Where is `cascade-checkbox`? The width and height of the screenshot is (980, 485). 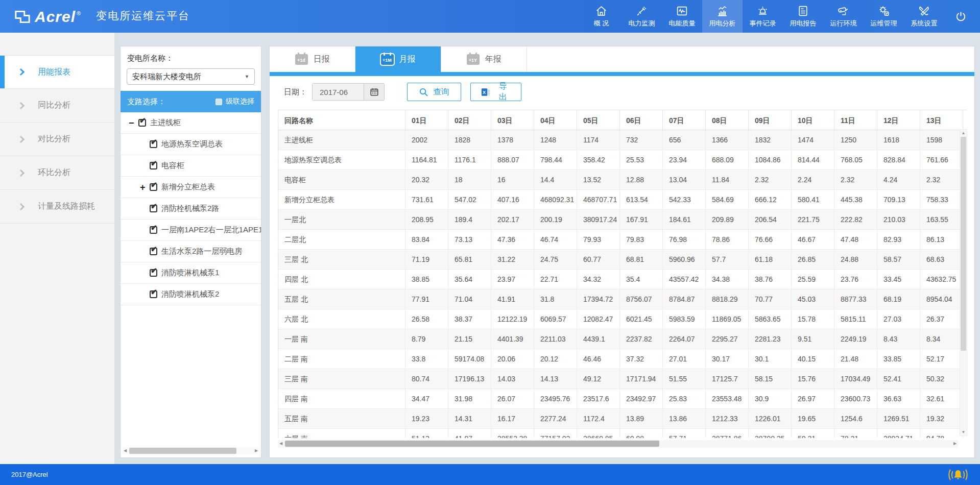 cascade-checkbox is located at coordinates (219, 102).